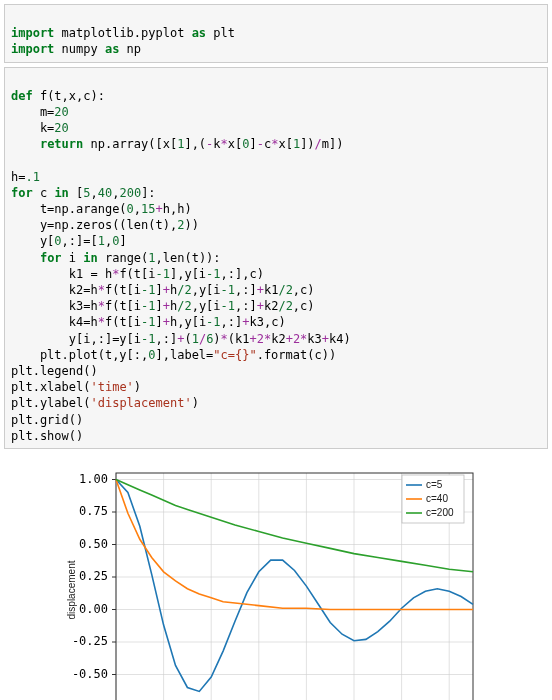  Describe the element at coordinates (90, 673) in the screenshot. I see `svg-text: -0.50` at that location.